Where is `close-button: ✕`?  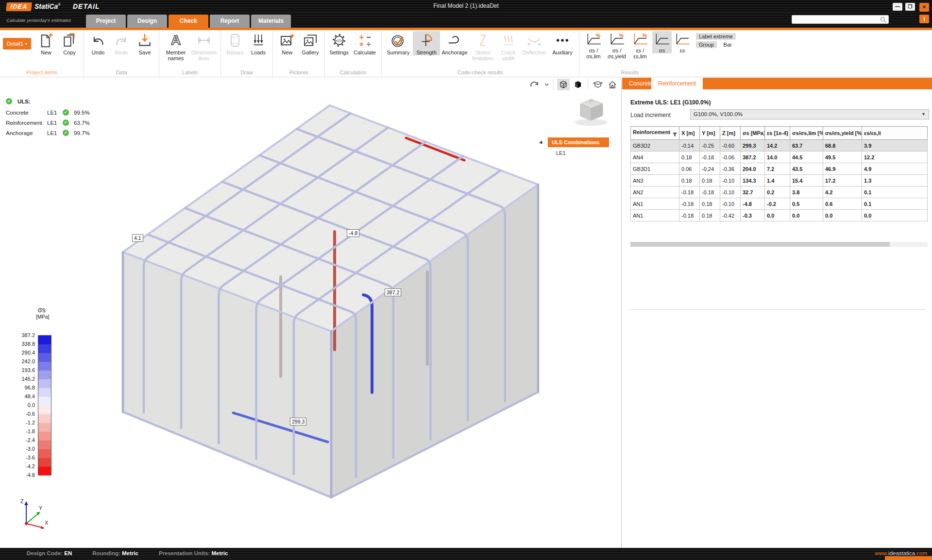 close-button: ✕ is located at coordinates (924, 7).